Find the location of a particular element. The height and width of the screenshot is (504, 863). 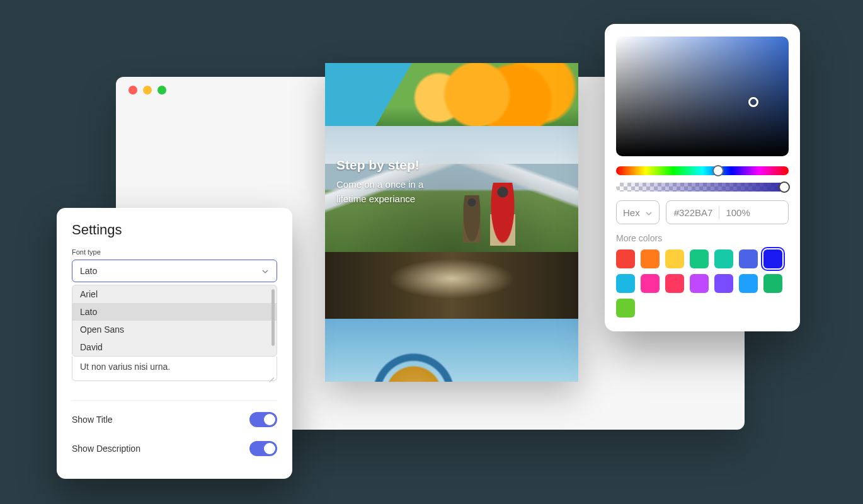

alpha-value: 100% is located at coordinates (738, 213).